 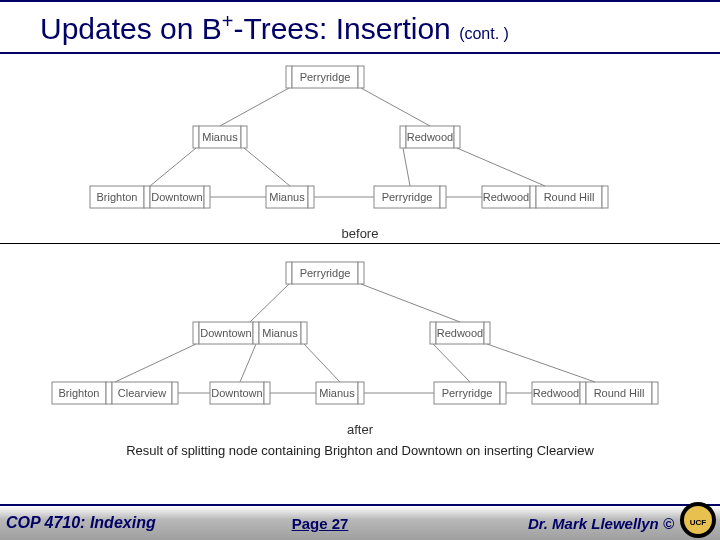 What do you see at coordinates (228, 21) in the screenshot?
I see `title-sup: +` at bounding box center [228, 21].